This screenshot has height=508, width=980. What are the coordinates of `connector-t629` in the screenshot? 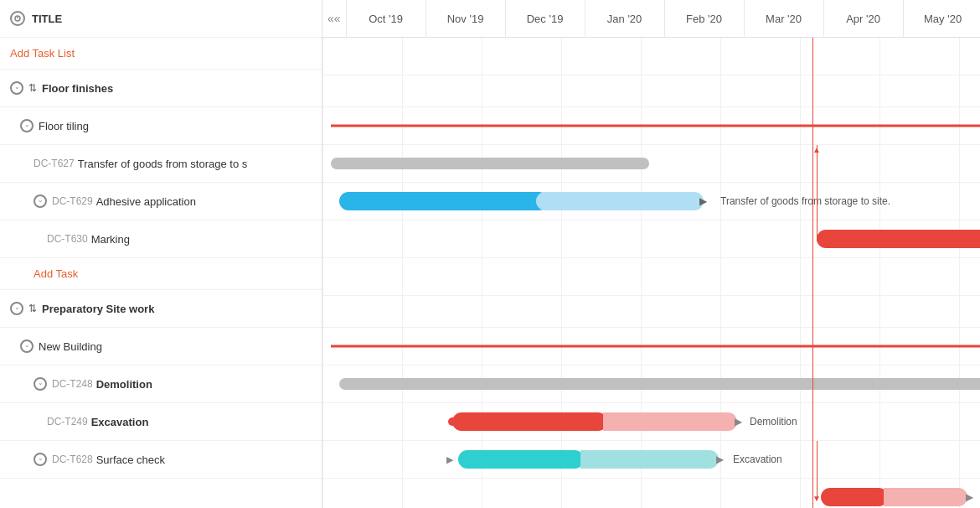 It's located at (818, 193).